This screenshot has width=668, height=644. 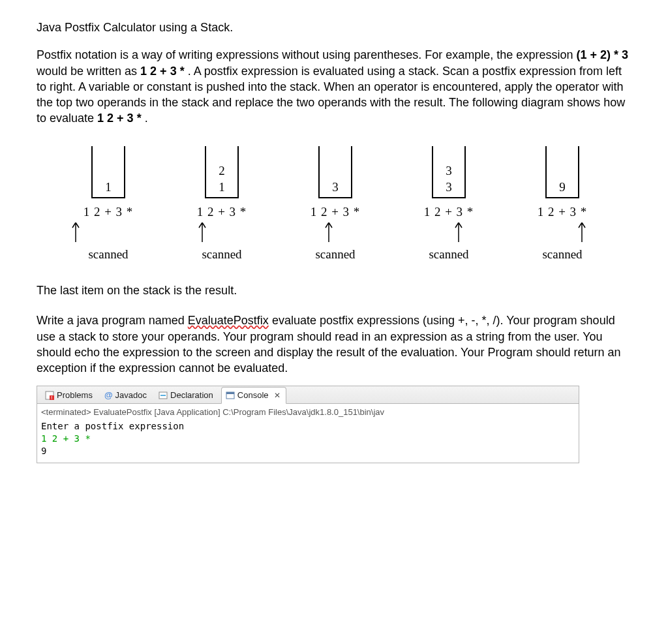 I want to click on tab-problems: ! Problems, so click(x=69, y=395).